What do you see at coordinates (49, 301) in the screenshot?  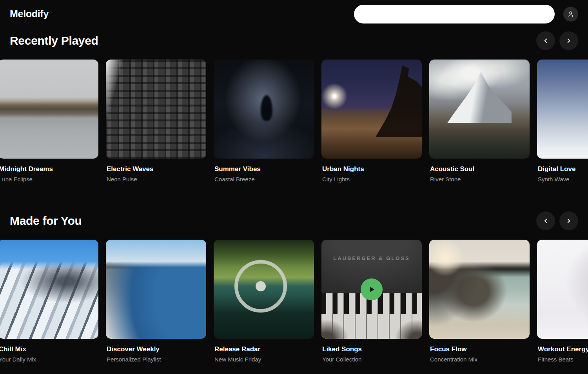 I see `playlist-card: Chill Mix Your Daily Mix` at bounding box center [49, 301].